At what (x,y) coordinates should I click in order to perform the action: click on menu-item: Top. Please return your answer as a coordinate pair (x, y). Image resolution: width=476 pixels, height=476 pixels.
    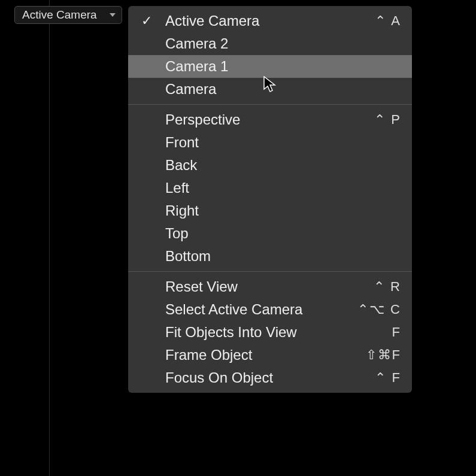
    Looking at the image, I should click on (270, 234).